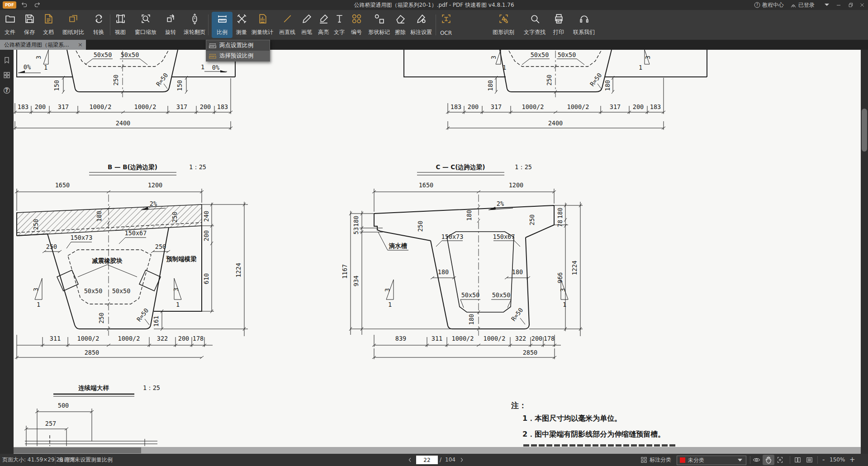 The image size is (868, 466). Describe the element at coordinates (43, 45) in the screenshot. I see `document-tab: 公路桥梁通用图（箱梁系... ×` at that location.